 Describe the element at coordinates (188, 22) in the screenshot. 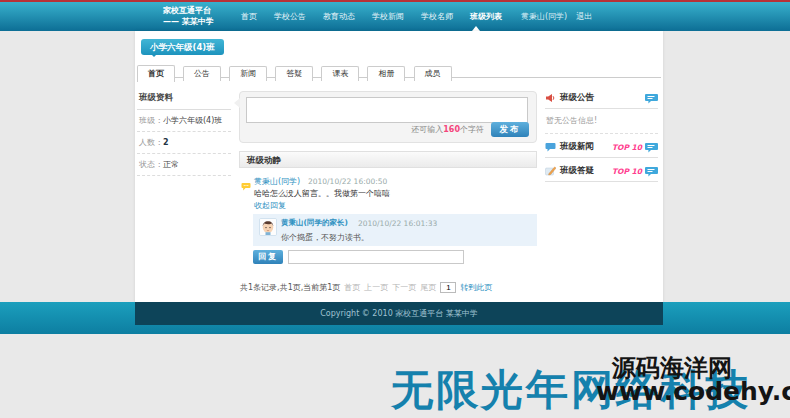

I see `logo-line2: —— 某某中学` at that location.